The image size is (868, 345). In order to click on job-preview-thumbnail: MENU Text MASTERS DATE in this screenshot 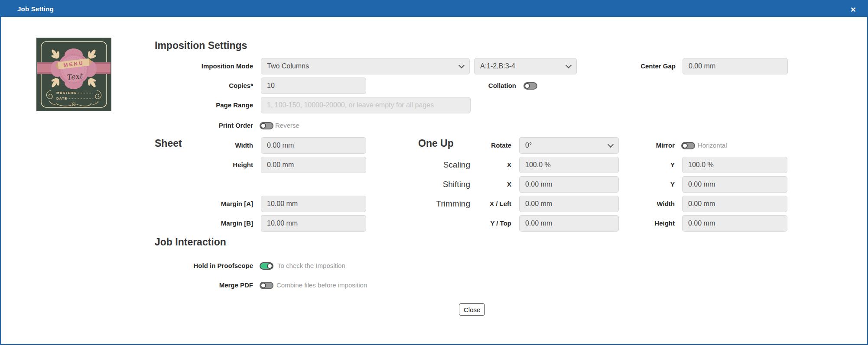, I will do `click(74, 74)`.